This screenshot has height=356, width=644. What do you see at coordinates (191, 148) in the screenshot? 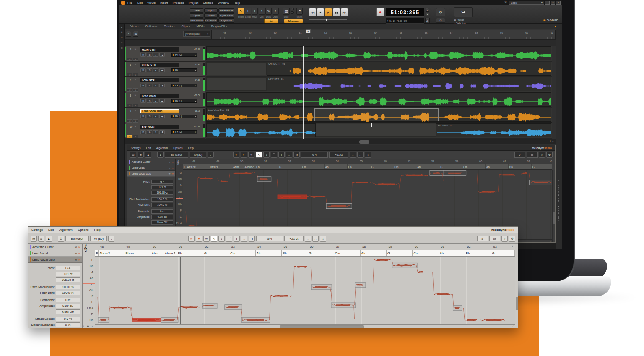
I see `mel-menu-help: Help` at bounding box center [191, 148].